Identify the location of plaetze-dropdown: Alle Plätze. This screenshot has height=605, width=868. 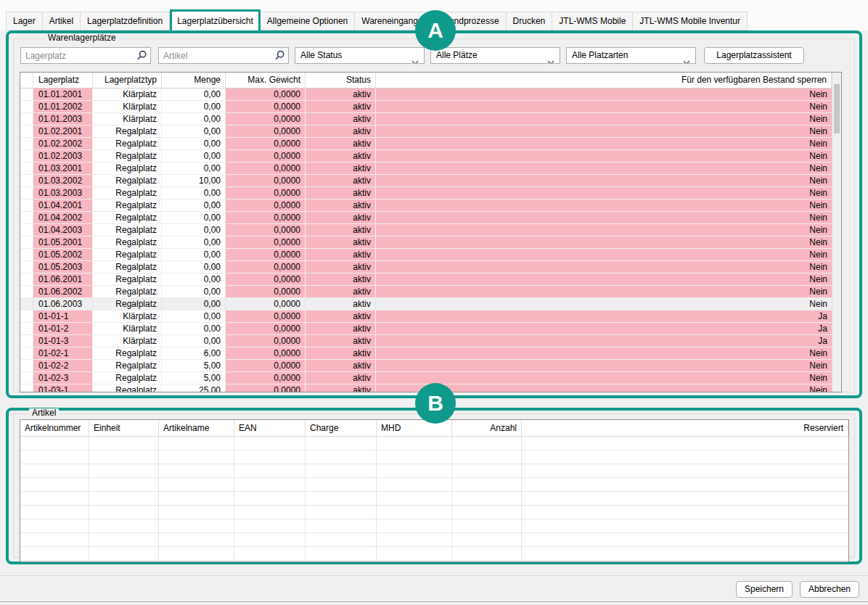
(495, 55).